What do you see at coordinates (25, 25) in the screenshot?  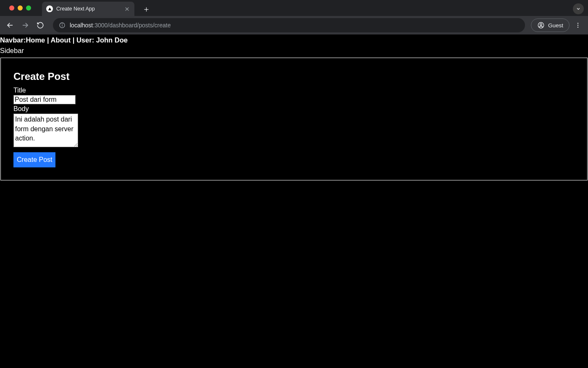 I see `forward-button` at bounding box center [25, 25].